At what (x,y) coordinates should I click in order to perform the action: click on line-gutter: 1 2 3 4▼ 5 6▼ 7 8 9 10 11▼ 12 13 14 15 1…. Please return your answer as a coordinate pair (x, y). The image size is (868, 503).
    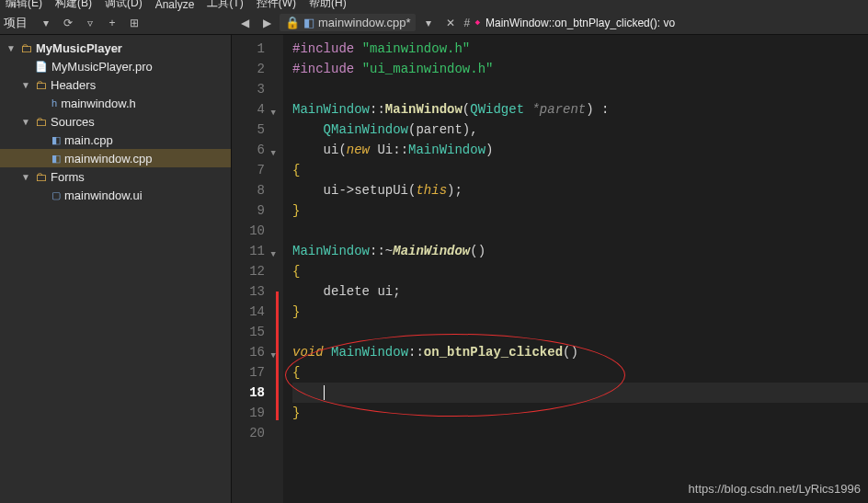
    Looking at the image, I should click on (257, 269).